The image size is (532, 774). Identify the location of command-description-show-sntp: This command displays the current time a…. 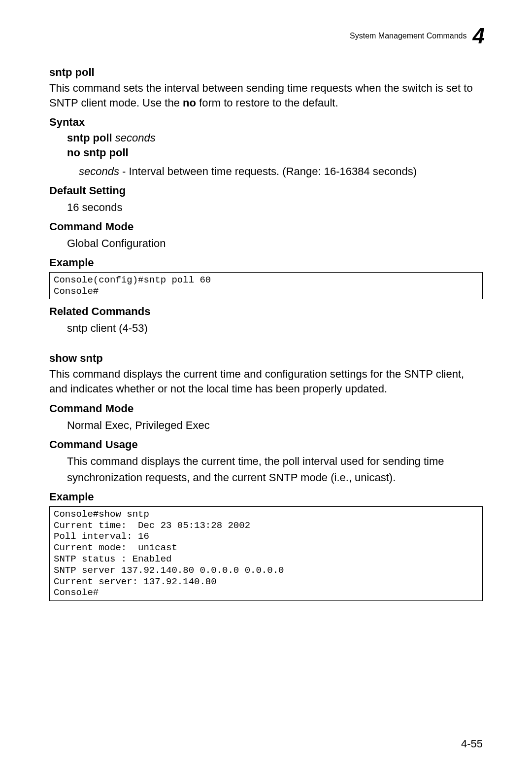
(266, 382).